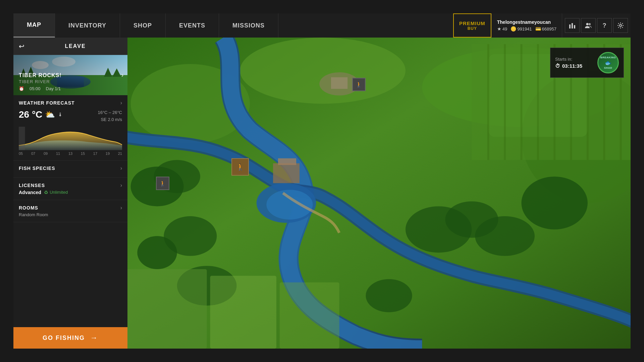 The width and height of the screenshot is (644, 362). What do you see at coordinates (70, 168) in the screenshot?
I see `fish-species-header: FISH SPECIES ›` at bounding box center [70, 168].